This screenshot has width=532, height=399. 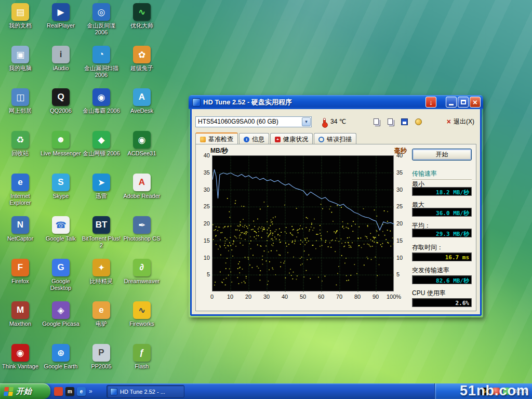 I want to click on desktop-icon-label: RealPlayer, so click(x=61, y=26).